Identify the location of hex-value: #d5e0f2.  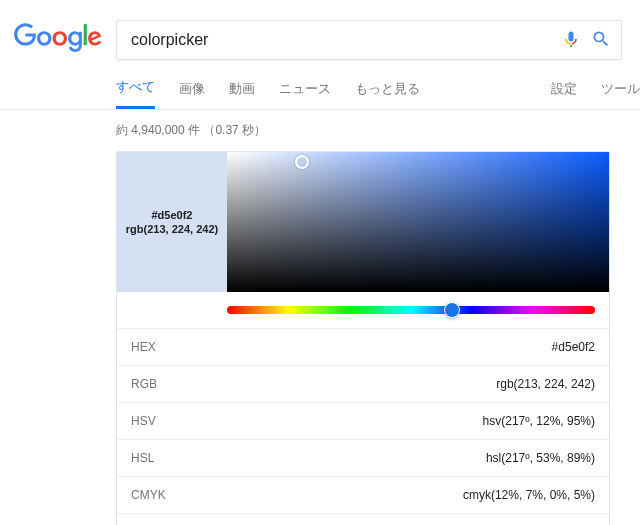
(574, 347).